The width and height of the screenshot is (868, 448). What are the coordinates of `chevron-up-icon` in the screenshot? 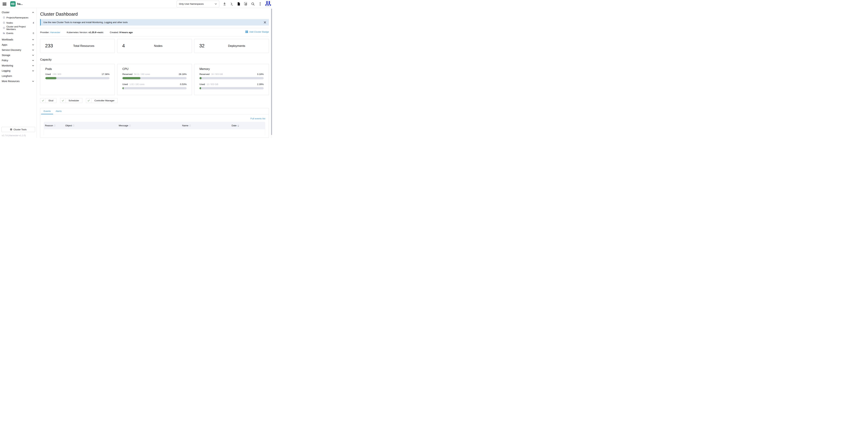 It's located at (33, 12).